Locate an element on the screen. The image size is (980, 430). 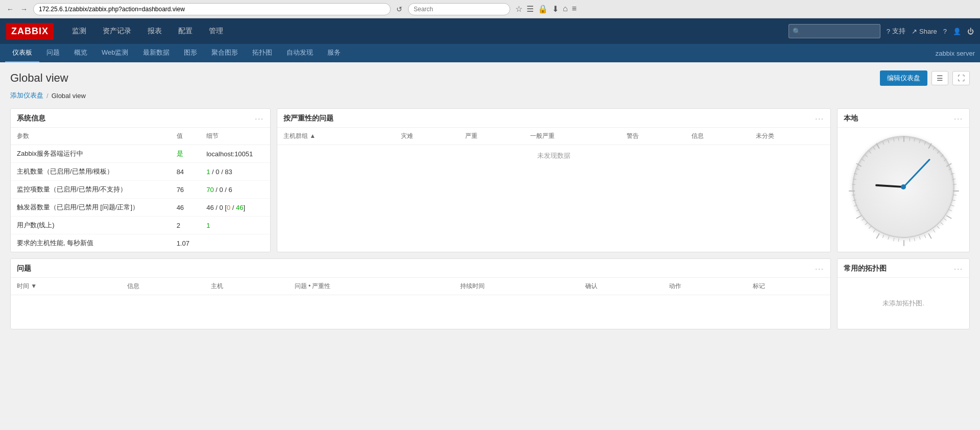
problems-severity-title: 按严重性的问题 is located at coordinates (308, 118).